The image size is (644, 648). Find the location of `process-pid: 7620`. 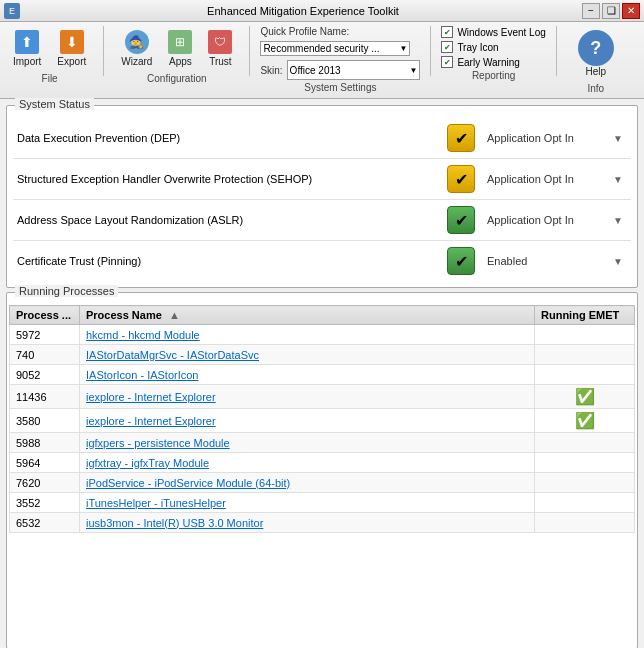

process-pid: 7620 is located at coordinates (45, 483).